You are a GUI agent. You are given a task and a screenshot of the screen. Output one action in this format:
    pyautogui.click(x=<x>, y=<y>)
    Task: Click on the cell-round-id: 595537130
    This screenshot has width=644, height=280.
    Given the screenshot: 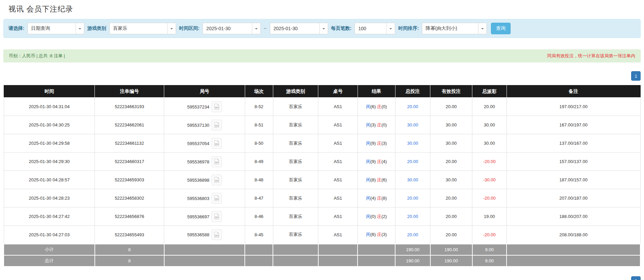 What is the action you would take?
    pyautogui.click(x=205, y=125)
    